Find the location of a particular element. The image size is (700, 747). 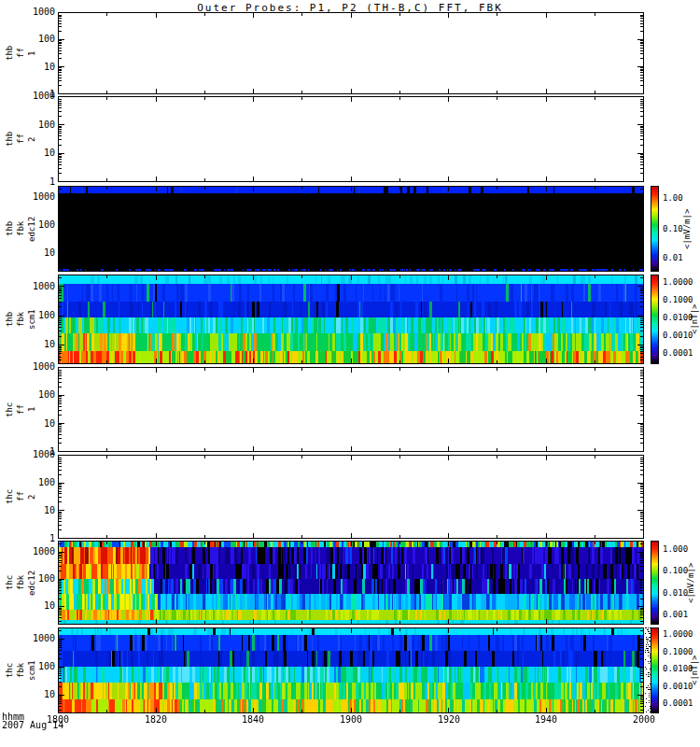

panel-thc-ff-1: thc ff 1 1000 100 10 1 is located at coordinates (350, 409).